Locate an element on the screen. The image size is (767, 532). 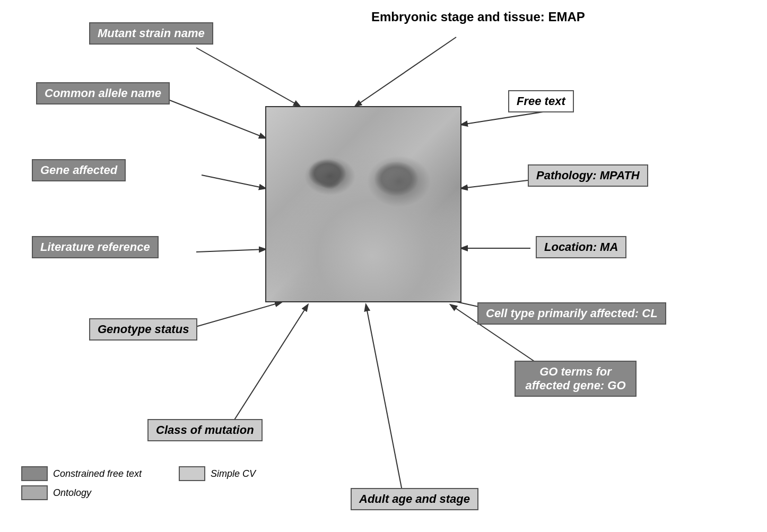
histology-image is located at coordinates (363, 204).